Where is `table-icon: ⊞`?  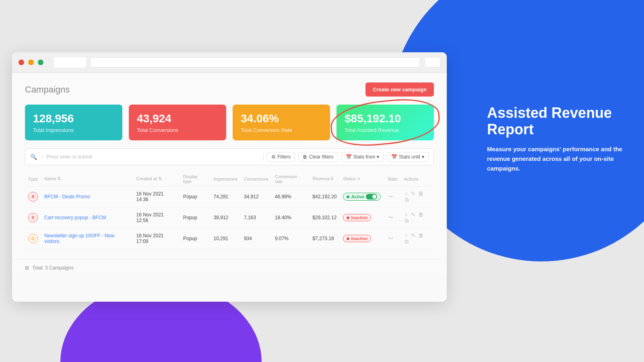 table-icon: ⊞ is located at coordinates (27, 268).